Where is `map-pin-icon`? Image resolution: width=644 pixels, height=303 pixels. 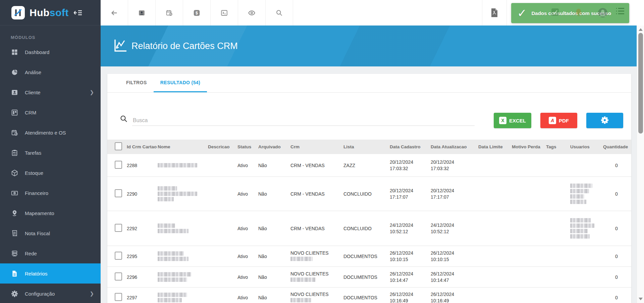
map-pin-icon is located at coordinates (14, 213).